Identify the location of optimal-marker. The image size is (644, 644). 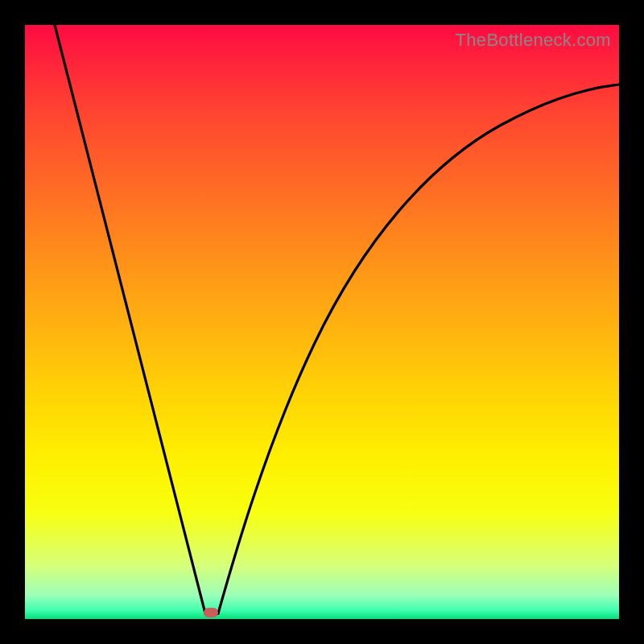
(211, 613).